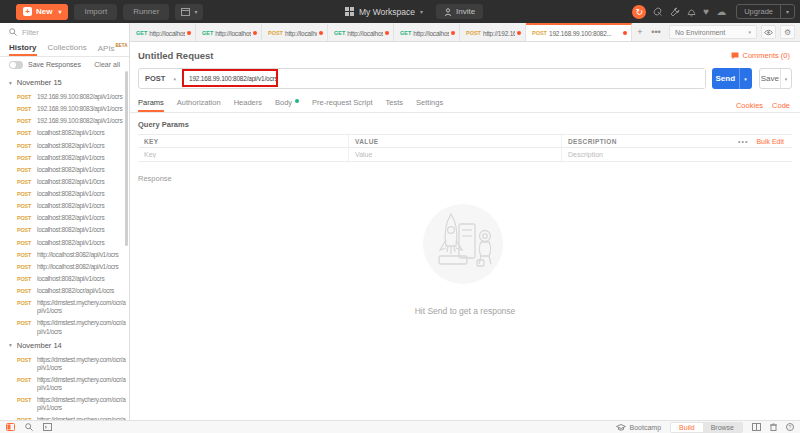 The width and height of the screenshot is (800, 433). What do you see at coordinates (29, 427) in the screenshot?
I see `search-button` at bounding box center [29, 427].